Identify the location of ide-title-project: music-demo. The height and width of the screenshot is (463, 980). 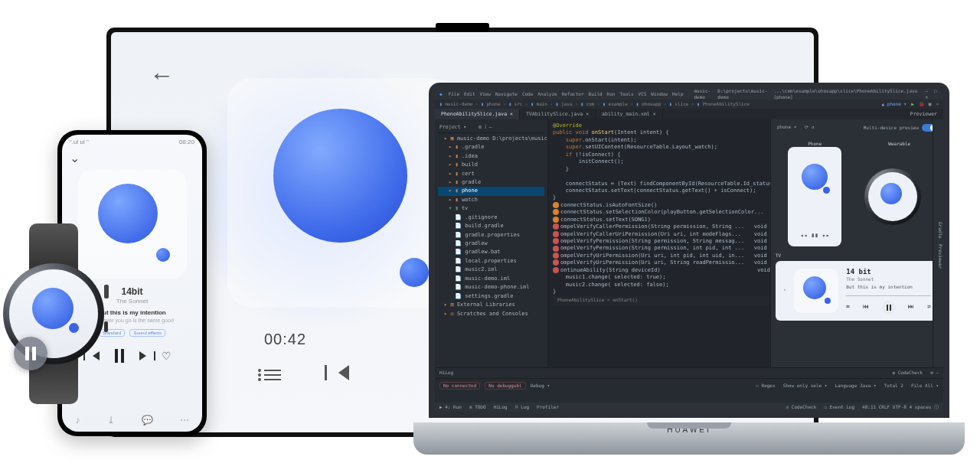
(703, 94).